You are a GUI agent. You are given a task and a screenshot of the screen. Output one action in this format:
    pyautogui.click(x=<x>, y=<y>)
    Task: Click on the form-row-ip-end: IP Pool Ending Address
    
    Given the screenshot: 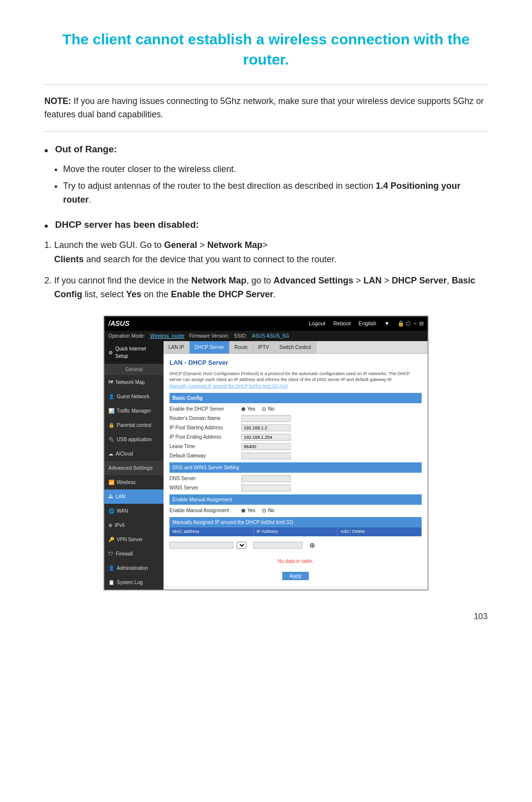 What is the action you would take?
    pyautogui.click(x=296, y=437)
    